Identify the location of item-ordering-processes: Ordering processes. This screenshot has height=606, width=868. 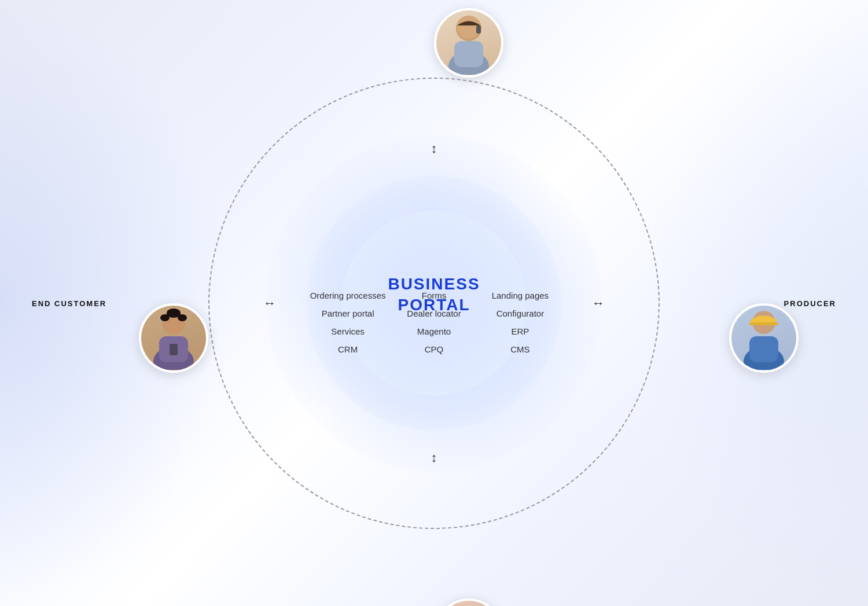
(348, 295).